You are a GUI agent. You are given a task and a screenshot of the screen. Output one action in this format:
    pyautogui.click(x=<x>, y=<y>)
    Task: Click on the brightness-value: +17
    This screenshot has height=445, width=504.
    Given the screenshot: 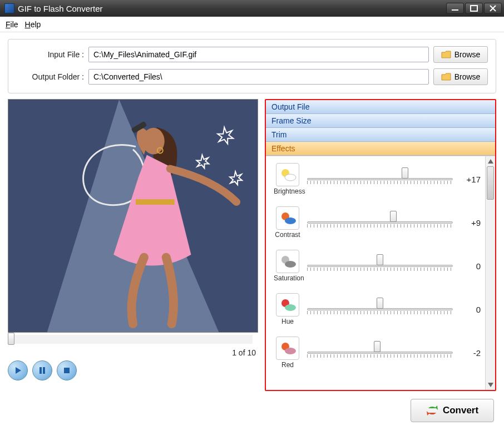 What is the action you would take?
    pyautogui.click(x=470, y=179)
    